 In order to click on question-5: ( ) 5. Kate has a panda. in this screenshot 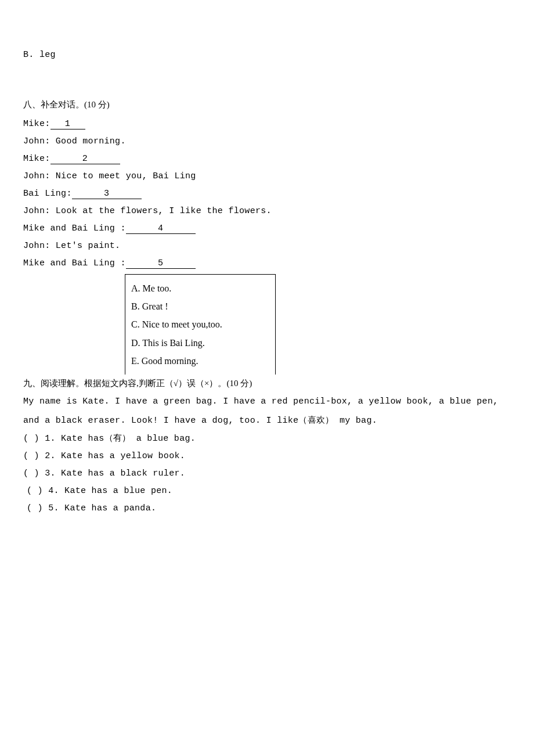, I will do `click(269, 509)`.